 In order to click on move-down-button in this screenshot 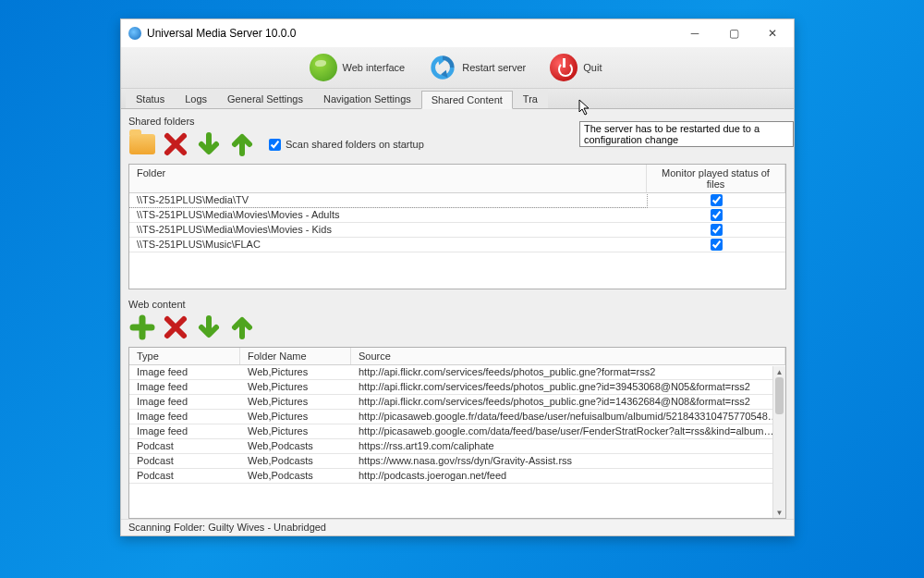, I will do `click(209, 144)`.